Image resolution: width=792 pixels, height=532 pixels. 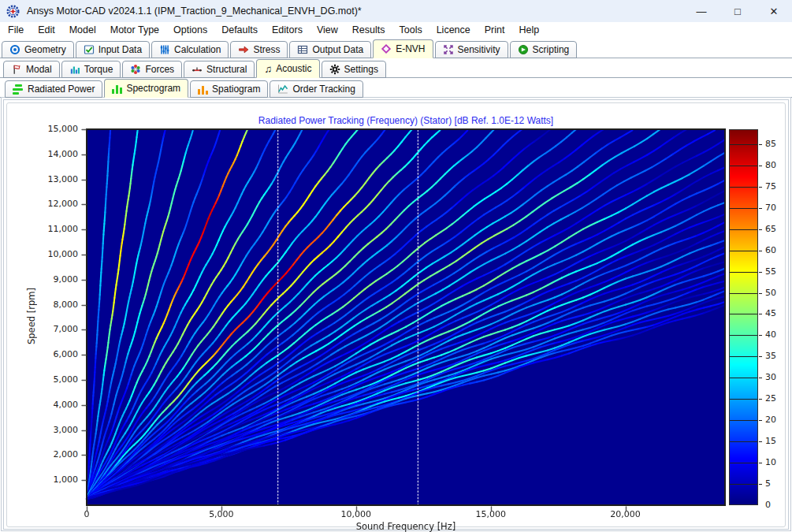 What do you see at coordinates (56, 305) in the screenshot?
I see `y-tick-label: 8,000` at bounding box center [56, 305].